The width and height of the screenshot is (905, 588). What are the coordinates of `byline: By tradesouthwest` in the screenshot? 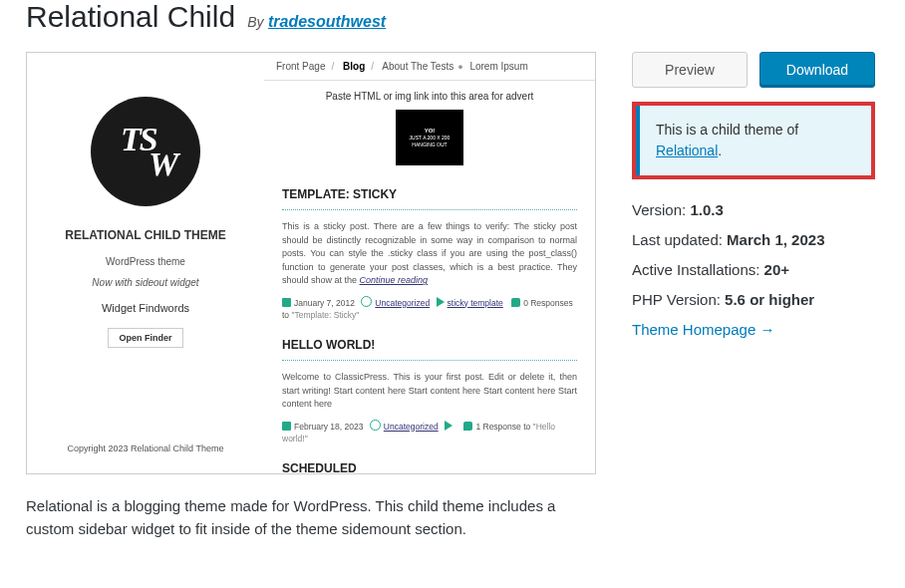 It's located at (317, 22).